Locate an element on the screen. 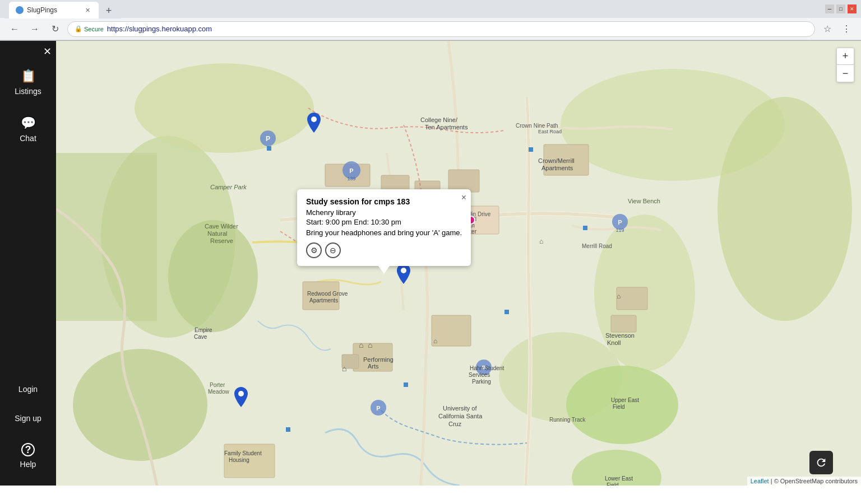 The width and height of the screenshot is (861, 504). sidebar-item-signup: Sign up is located at coordinates (28, 418).